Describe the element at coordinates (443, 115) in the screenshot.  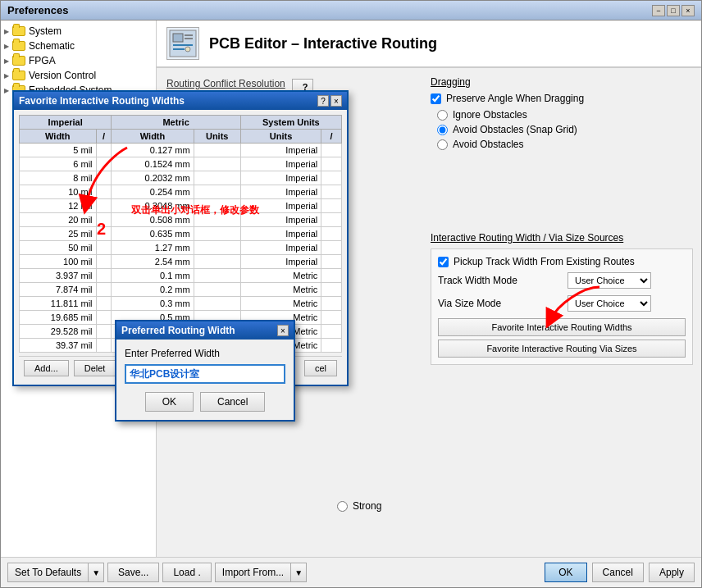
I see `ignore-obstacles-radio` at that location.